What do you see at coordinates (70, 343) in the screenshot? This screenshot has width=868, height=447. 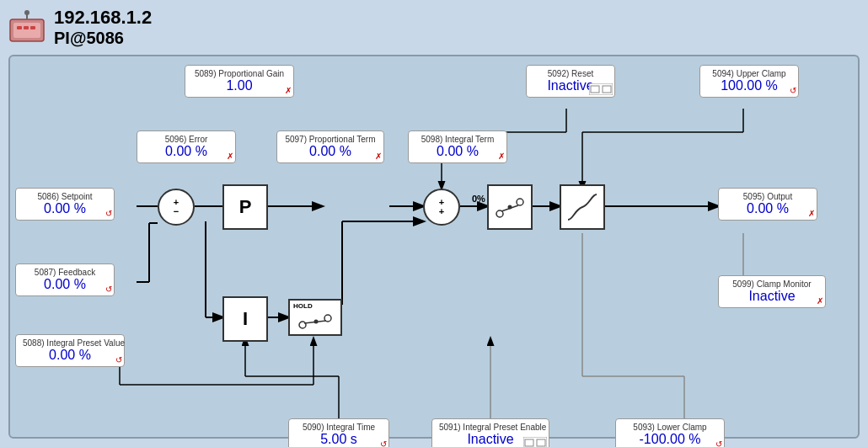 I see `integral-preset-value-label: 5088) Integral Preset Value` at bounding box center [70, 343].